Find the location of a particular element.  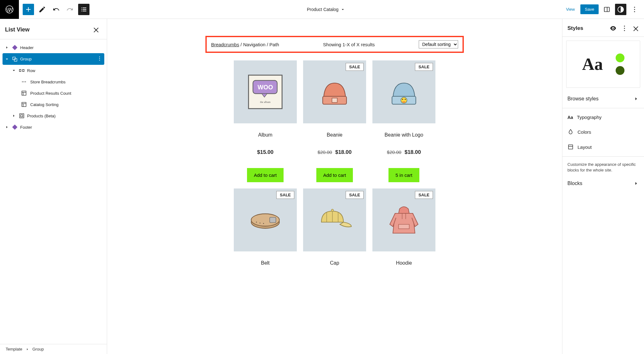

add-block-button is located at coordinates (28, 9).